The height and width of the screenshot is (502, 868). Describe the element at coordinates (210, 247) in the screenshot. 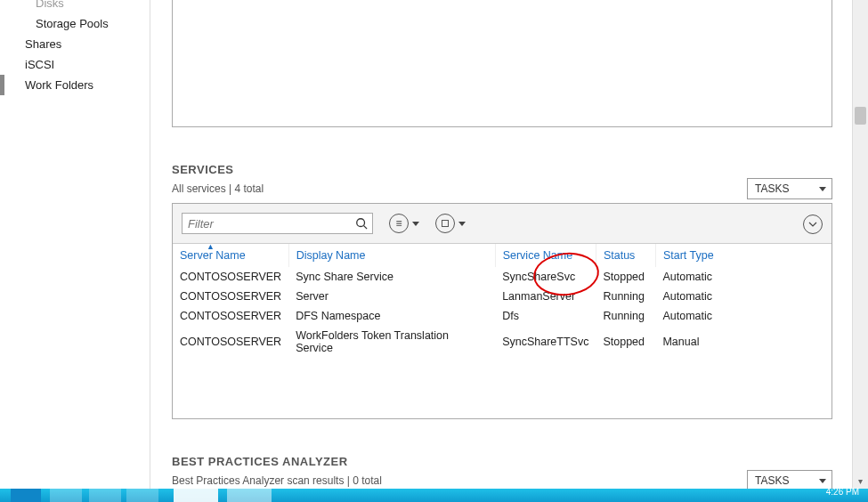

I see `sort-asc-icon: ▲` at that location.